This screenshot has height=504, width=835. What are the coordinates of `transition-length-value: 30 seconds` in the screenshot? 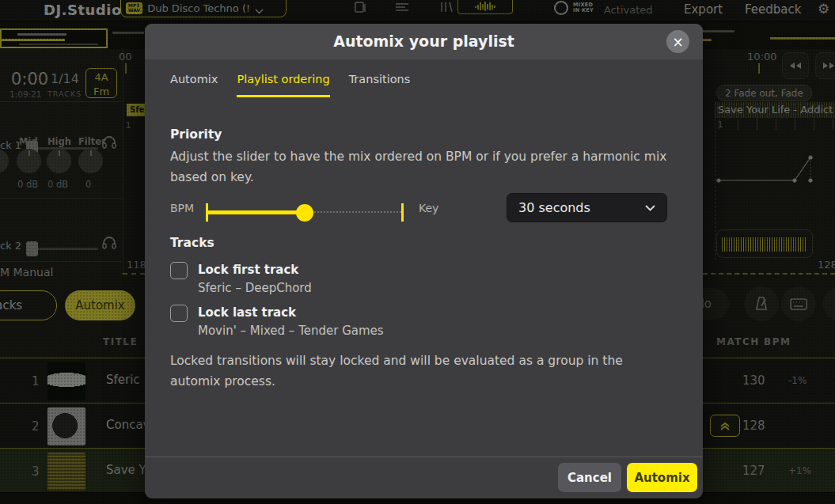 It's located at (582, 207).